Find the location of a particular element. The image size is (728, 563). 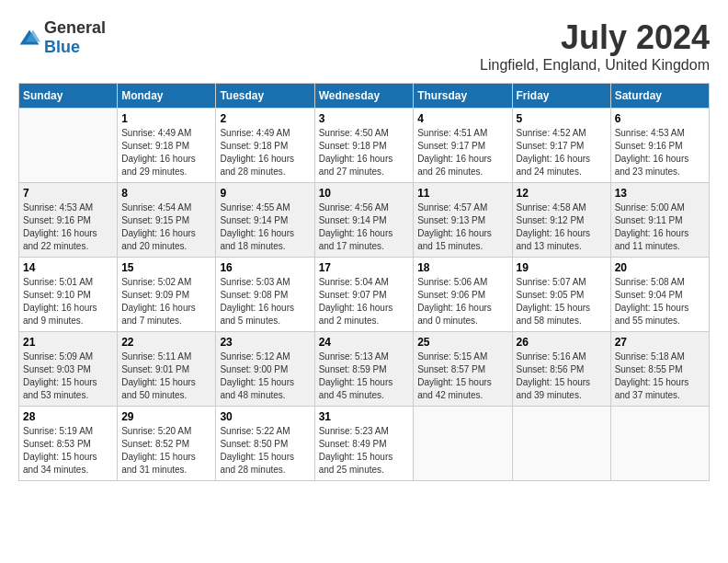

day-cell-4-2: 30 Sunrise: 5:22 AM Sunset: 8:50 PM Dayl… is located at coordinates (265, 443).